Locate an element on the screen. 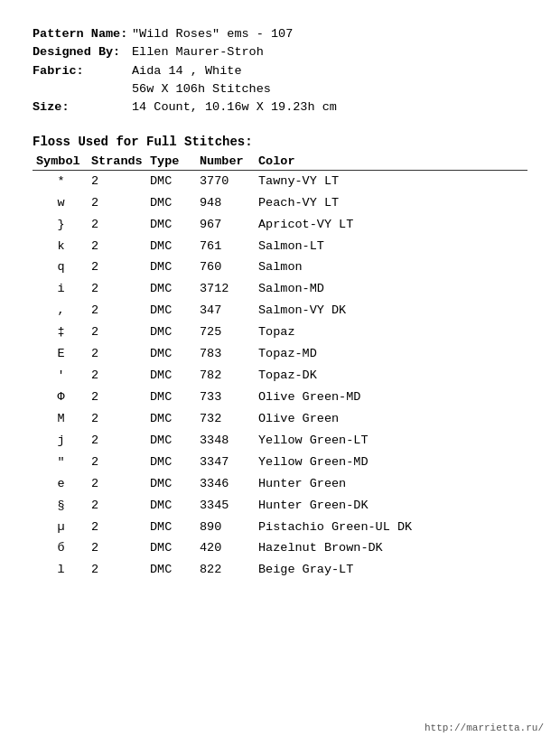  table-row: §2DMC3345Hunter Green-DK is located at coordinates (280, 506).